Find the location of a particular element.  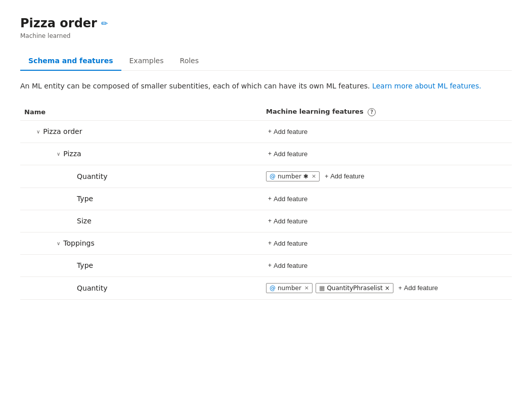

table-row: Quantity@number✱×+Add feature is located at coordinates (266, 176).